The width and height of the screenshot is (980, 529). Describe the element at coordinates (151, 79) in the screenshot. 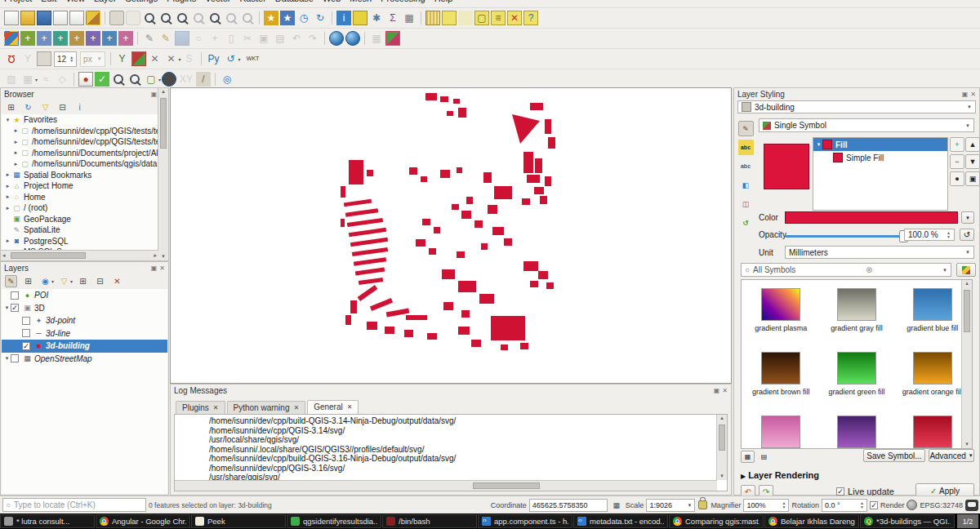

I see `select-polygon-region-icon: ▢` at that location.